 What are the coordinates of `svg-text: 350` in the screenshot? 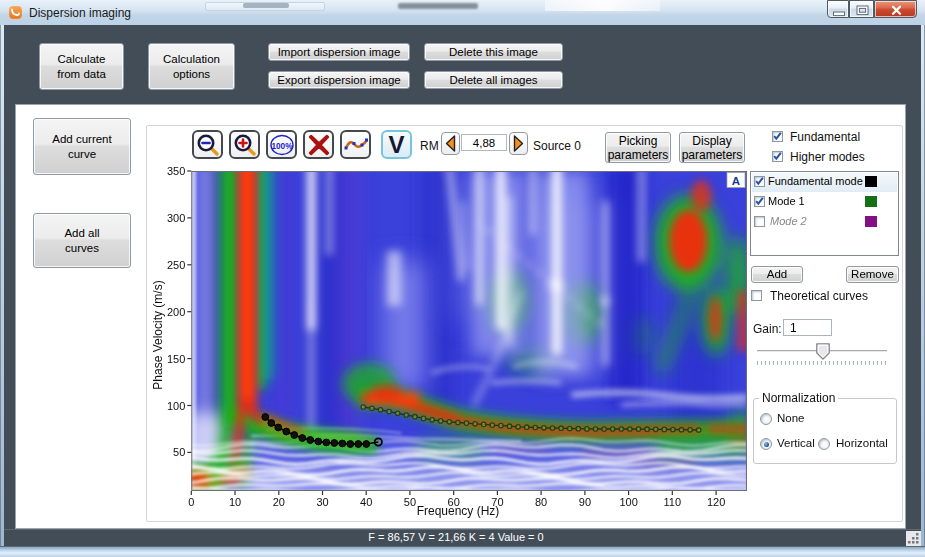 It's located at (176, 171).